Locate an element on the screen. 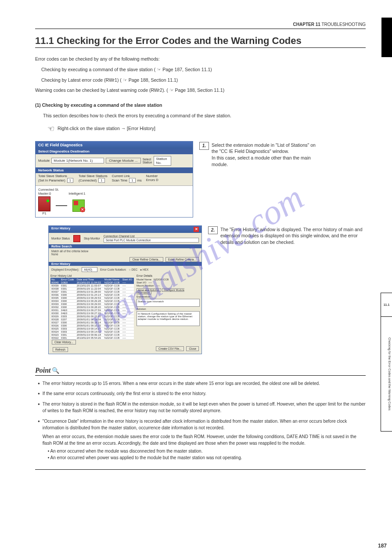 The width and height of the screenshot is (392, 555). warning-text: Warning codes can be checked by Latest w… is located at coordinates (200, 91).